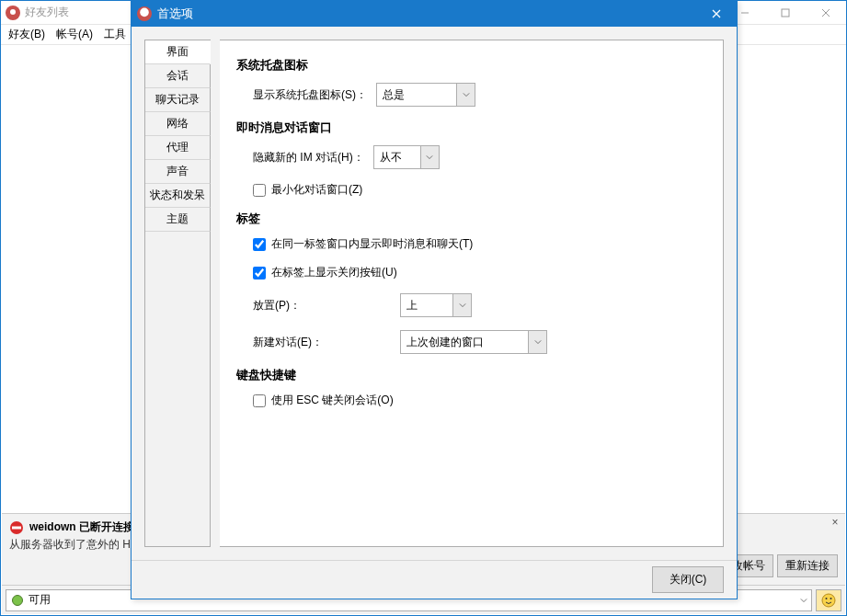 The image size is (847, 616). Describe the element at coordinates (324, 401) in the screenshot. I see `esc-row: 使用 ESC 键关闭会话(O)` at that location.